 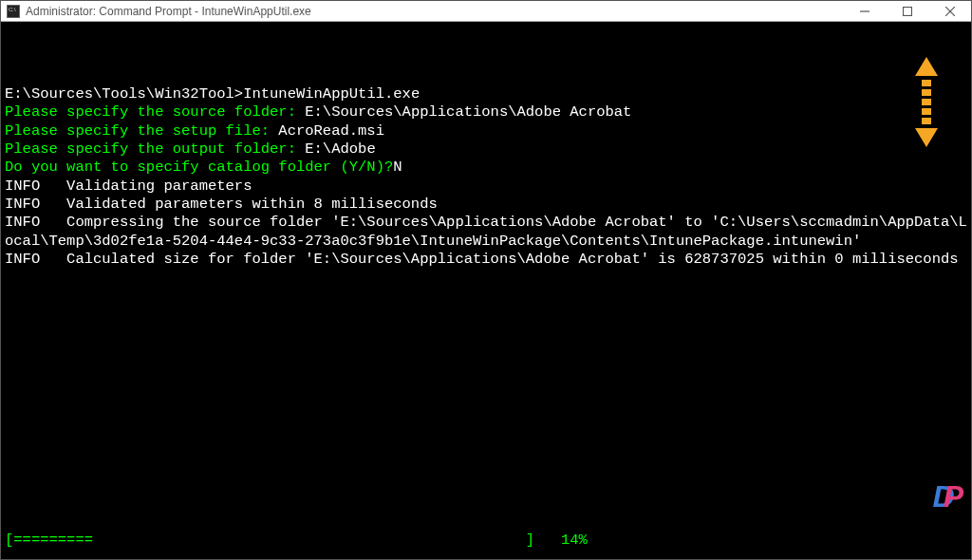 I want to click on prompt-command: IntuneWinAppUtil.exe, so click(x=331, y=94).